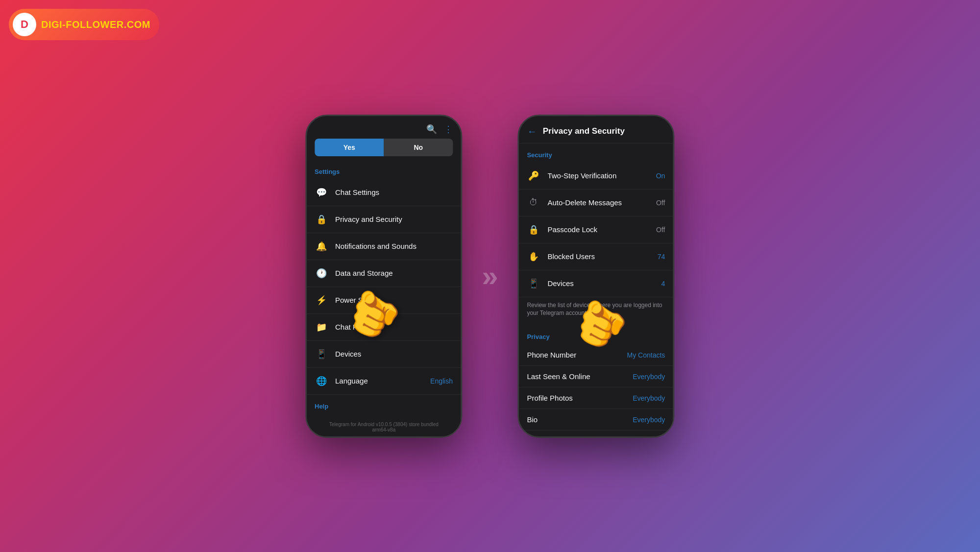 Image resolution: width=980 pixels, height=552 pixels. Describe the element at coordinates (384, 327) in the screenshot. I see `settings-item-folders: 📁 Chat Folders` at that location.